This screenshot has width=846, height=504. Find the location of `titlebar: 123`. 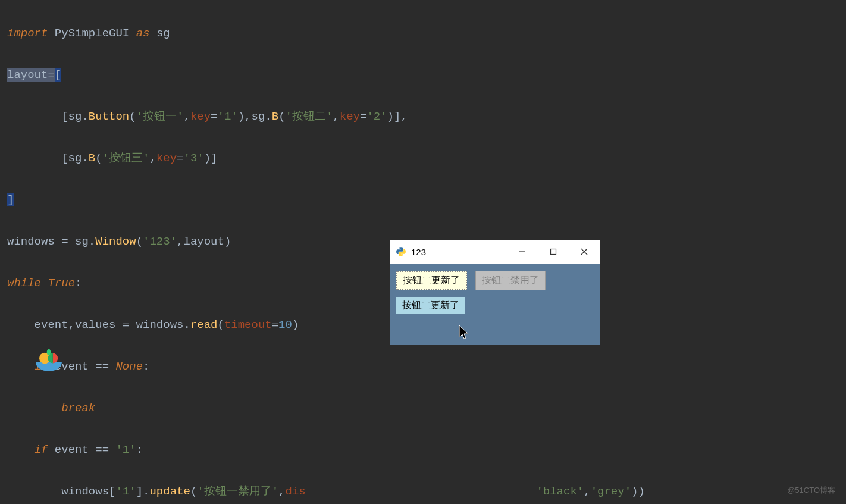

titlebar: 123 is located at coordinates (495, 252).